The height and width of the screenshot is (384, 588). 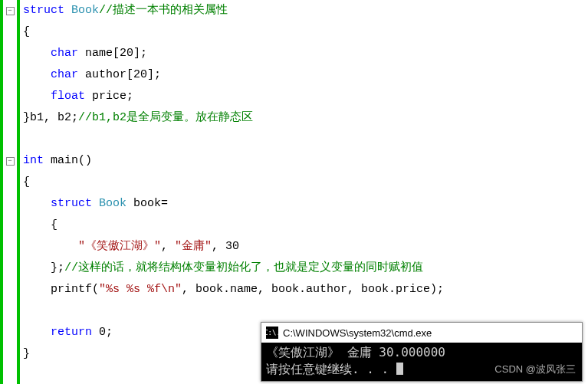 I want to click on code-line: char name[20];, so click(x=305, y=54).